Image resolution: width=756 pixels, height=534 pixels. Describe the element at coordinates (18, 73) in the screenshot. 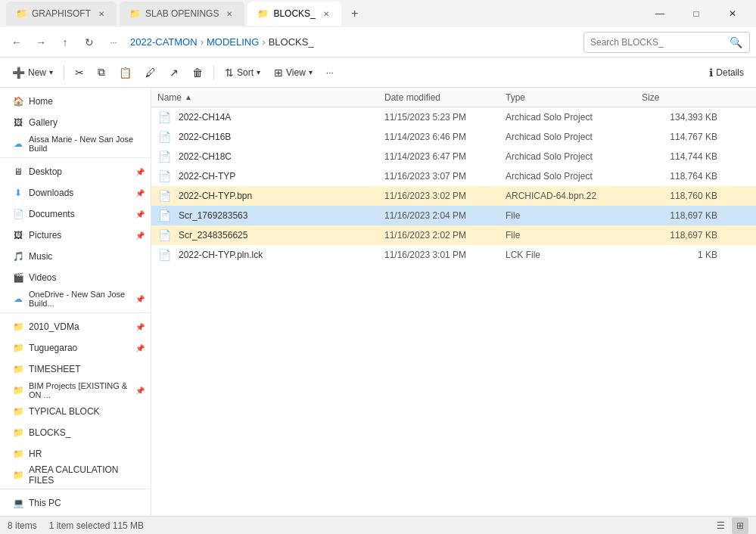

I see `new-icon: ➕` at that location.